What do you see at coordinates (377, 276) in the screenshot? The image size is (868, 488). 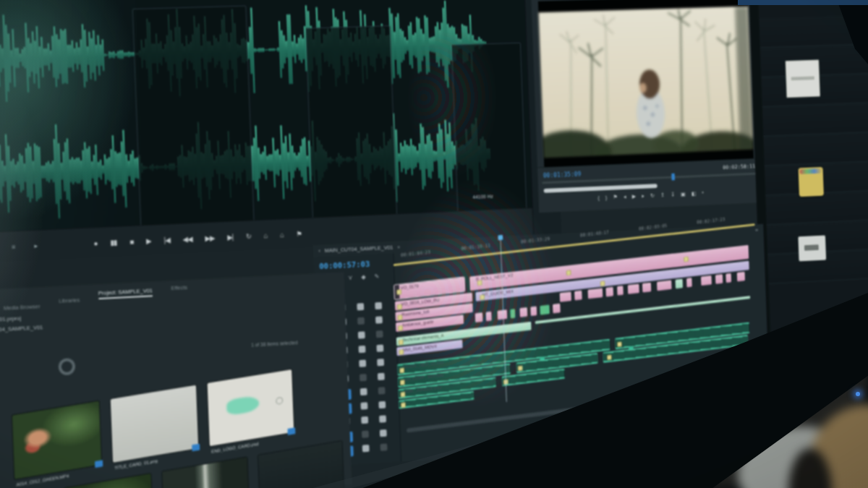 I see `pen-icon: ✎` at bounding box center [377, 276].